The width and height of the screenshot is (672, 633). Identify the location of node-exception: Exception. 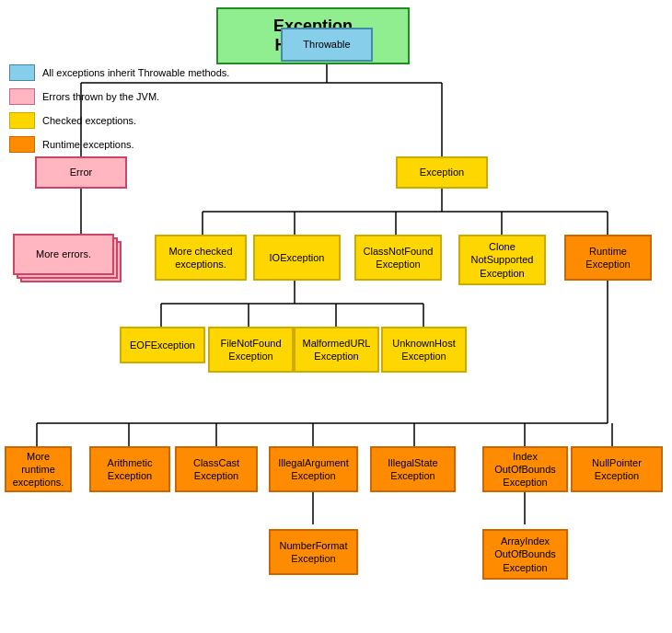
(442, 173).